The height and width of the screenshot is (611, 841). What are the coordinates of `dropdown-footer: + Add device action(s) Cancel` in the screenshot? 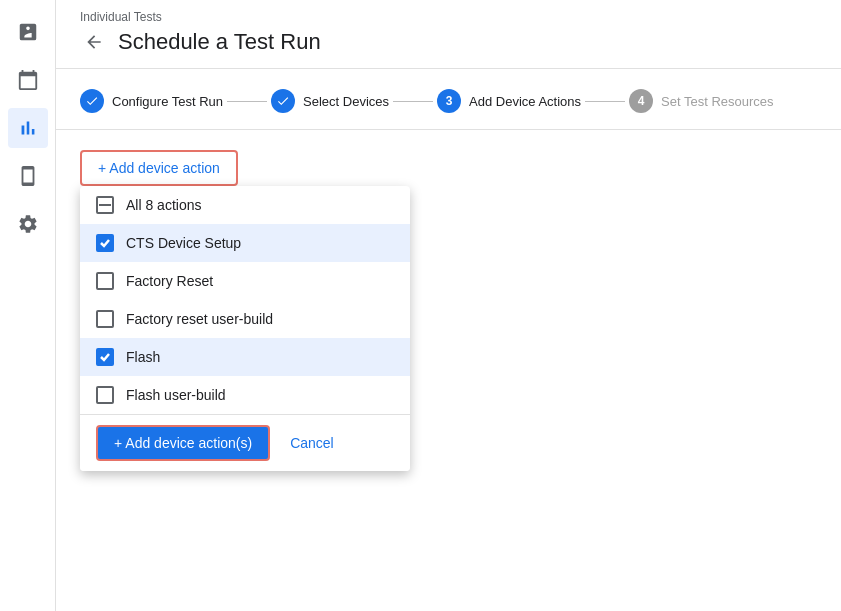 It's located at (245, 442).